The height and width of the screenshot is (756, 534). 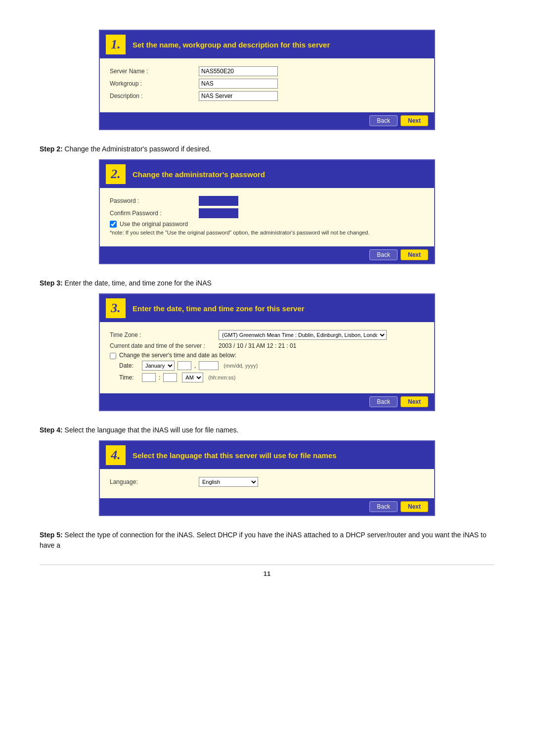 I want to click on change-time-row: Change the server's time and date as bel…, so click(x=267, y=367).